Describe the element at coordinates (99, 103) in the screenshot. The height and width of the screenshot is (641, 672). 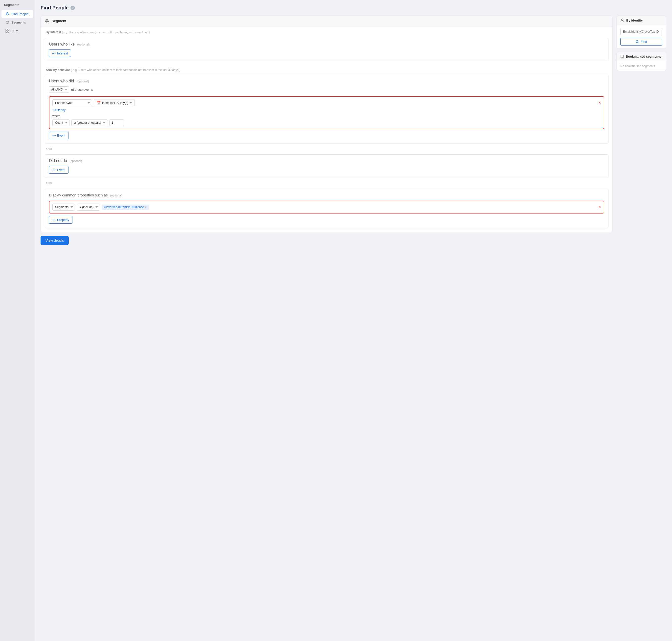
I see `calendar-icon: 📅` at that location.